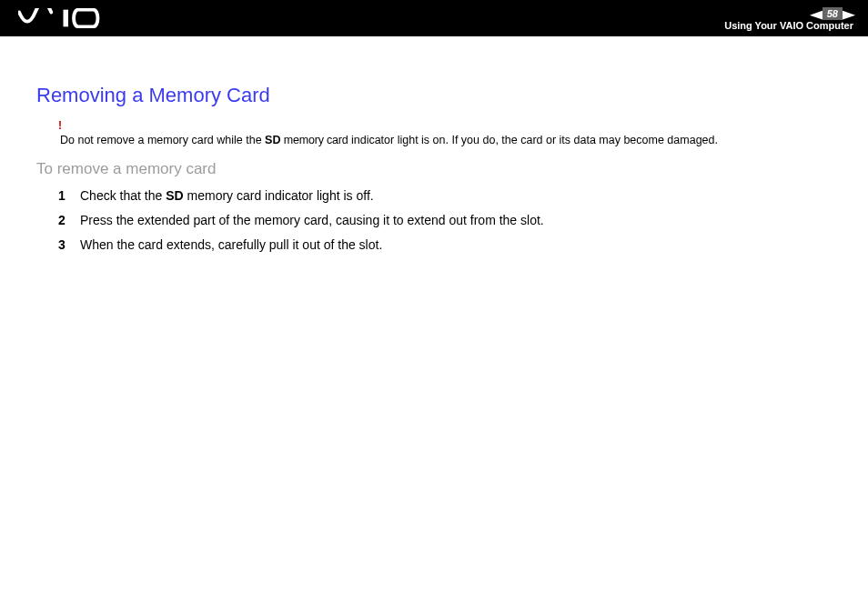  I want to click on warning-text-post: indicator light is on. If you do, the ca…, so click(532, 140).